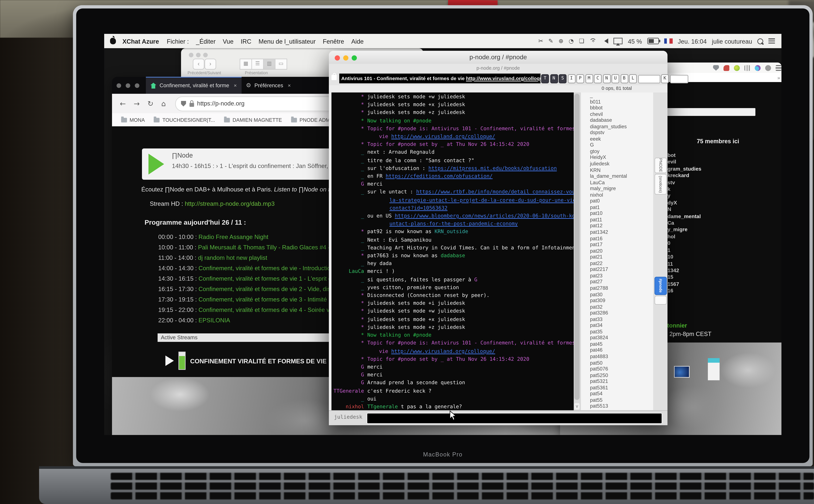 The height and width of the screenshot is (504, 814). What do you see at coordinates (598, 79) in the screenshot?
I see `mode-button-c6: C` at bounding box center [598, 79].